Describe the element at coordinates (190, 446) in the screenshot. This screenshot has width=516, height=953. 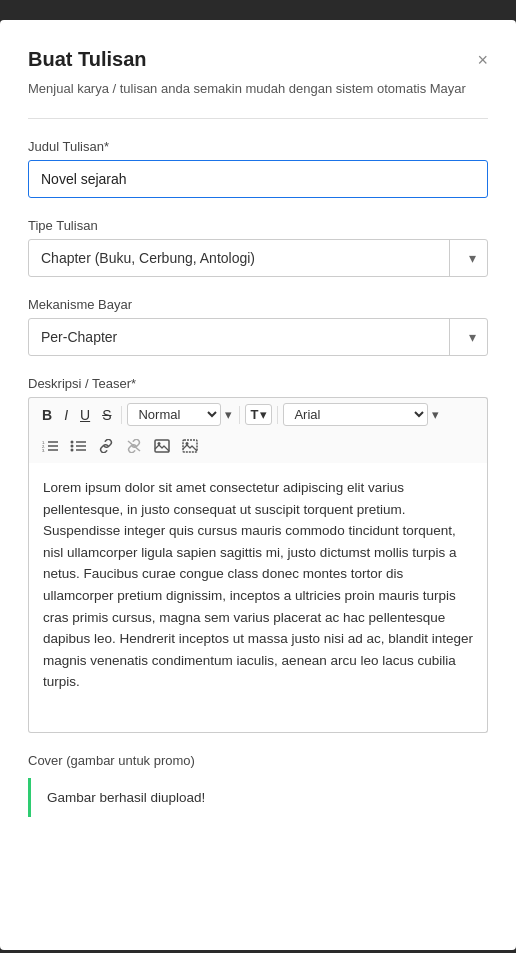
I see `insert-image2-icon` at that location.